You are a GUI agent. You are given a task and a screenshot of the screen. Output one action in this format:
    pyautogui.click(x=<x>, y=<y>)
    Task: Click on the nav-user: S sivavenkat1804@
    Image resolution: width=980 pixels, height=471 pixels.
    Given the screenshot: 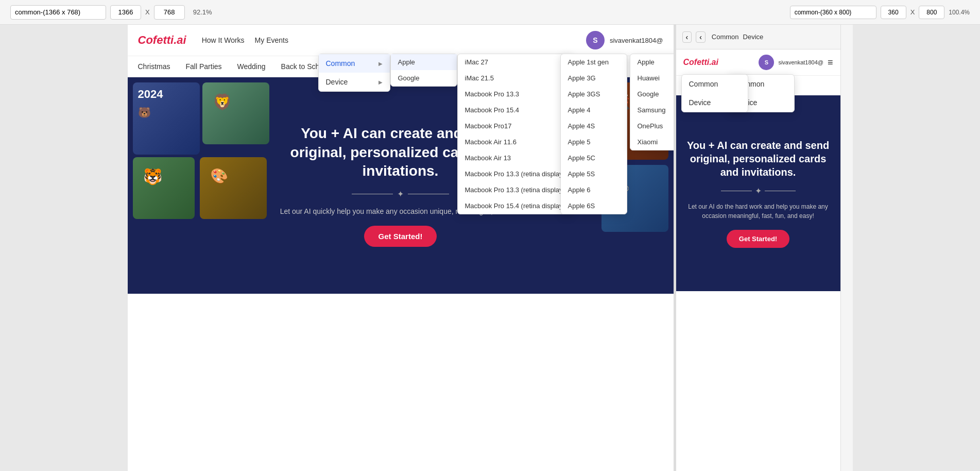 What is the action you would take?
    pyautogui.click(x=625, y=40)
    